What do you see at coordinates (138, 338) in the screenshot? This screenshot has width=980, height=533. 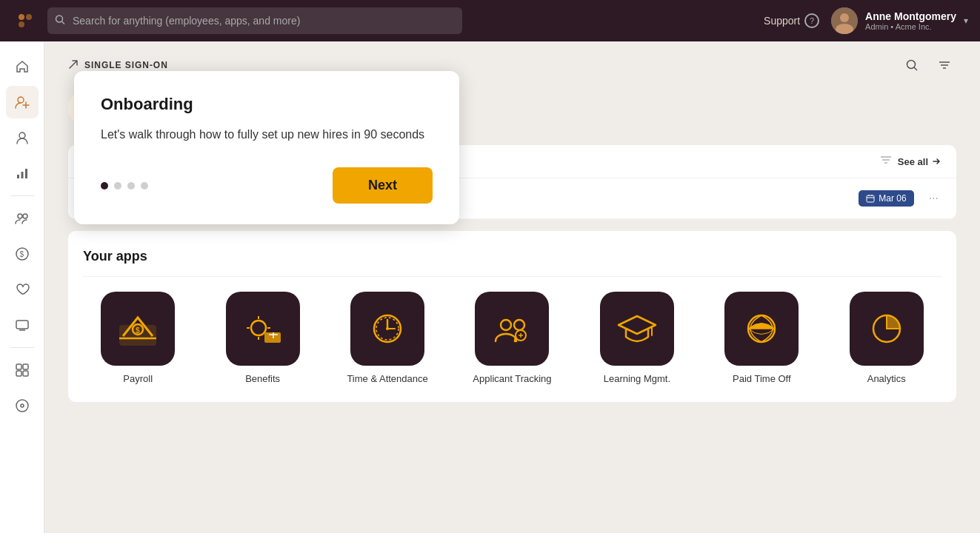 I see `app-card-payroll: $ Payroll` at bounding box center [138, 338].